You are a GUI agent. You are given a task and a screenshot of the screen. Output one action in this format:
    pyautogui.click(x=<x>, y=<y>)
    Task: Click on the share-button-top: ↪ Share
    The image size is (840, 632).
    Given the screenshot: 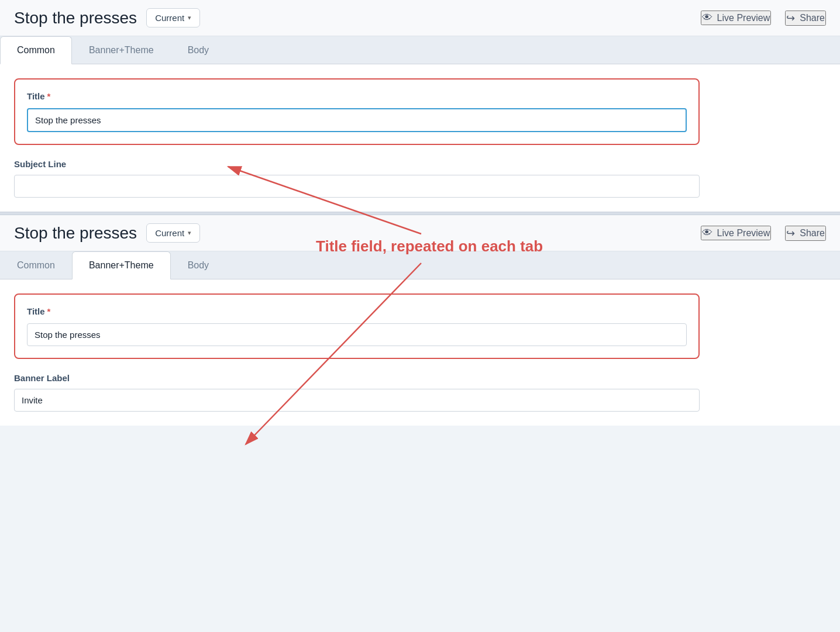 What is the action you would take?
    pyautogui.click(x=805, y=18)
    